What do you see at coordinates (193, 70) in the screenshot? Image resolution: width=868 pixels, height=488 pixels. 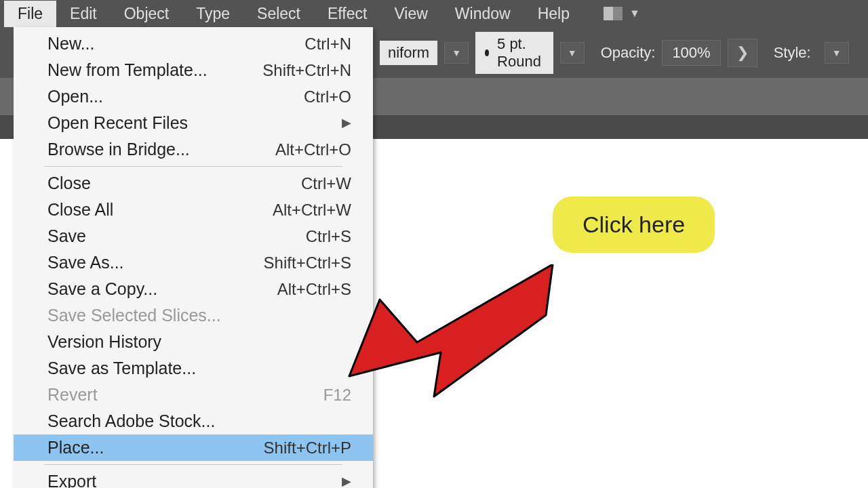 I see `menu-item-new-from-template: New from Template...Shift+Ctrl+N` at bounding box center [193, 70].